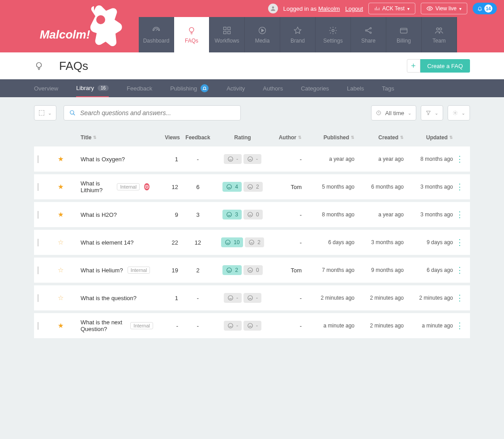 The width and height of the screenshot is (504, 439). What do you see at coordinates (445, 66) in the screenshot?
I see `create-faq-button: Create a FAQ` at bounding box center [445, 66].